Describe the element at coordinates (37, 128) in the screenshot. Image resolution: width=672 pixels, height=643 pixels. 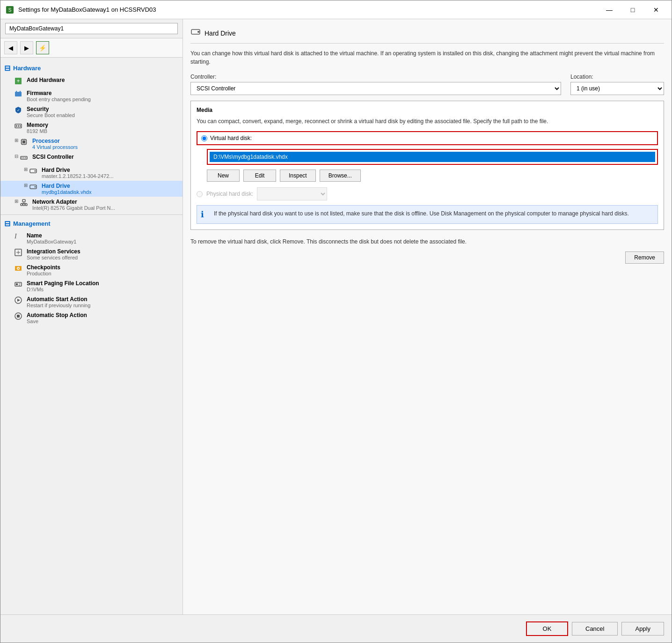
I see `memory-text: Memory 8192 MB` at that location.